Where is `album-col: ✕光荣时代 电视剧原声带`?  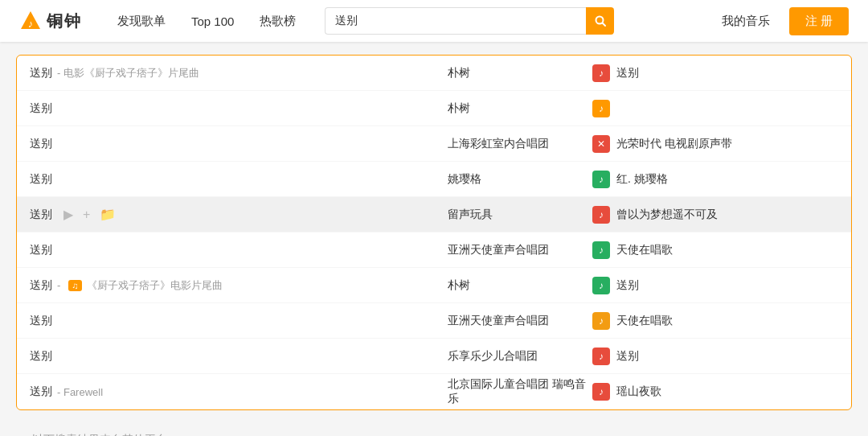
album-col: ✕光荣时代 电视剧原声带 is located at coordinates (715, 144).